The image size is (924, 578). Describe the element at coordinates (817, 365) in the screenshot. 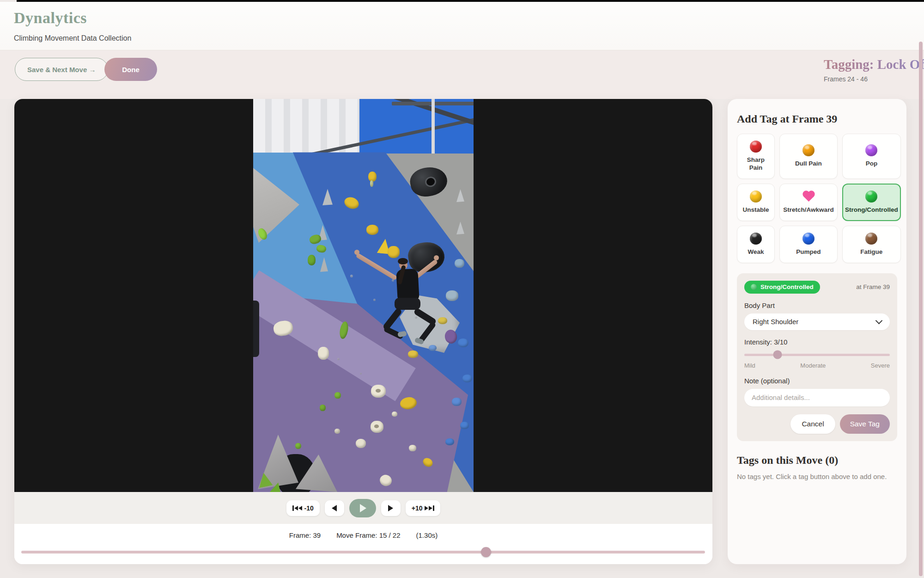

I see `intensity-scale: Mild Moderate Severe` at that location.